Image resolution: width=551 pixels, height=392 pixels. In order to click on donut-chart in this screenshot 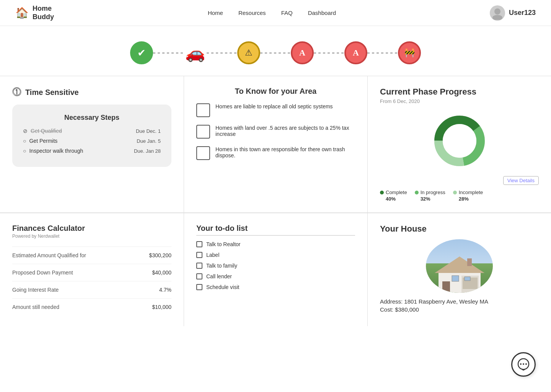, I will do `click(459, 141)`.